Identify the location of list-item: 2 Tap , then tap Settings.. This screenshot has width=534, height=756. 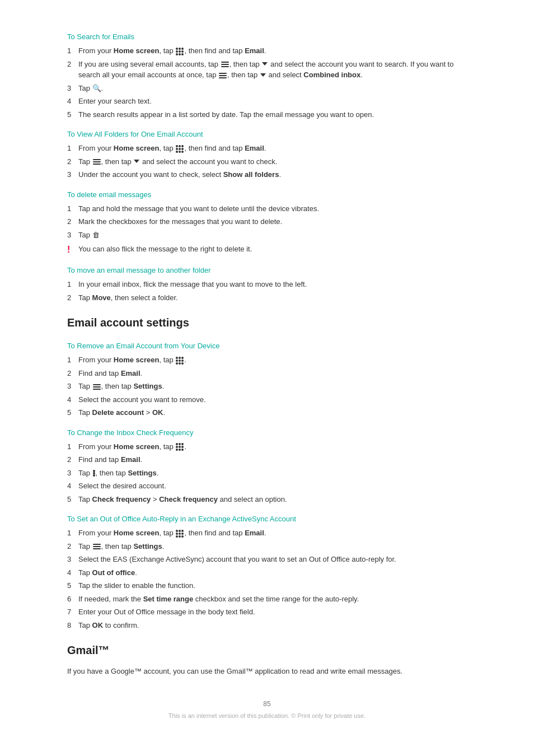
(267, 547).